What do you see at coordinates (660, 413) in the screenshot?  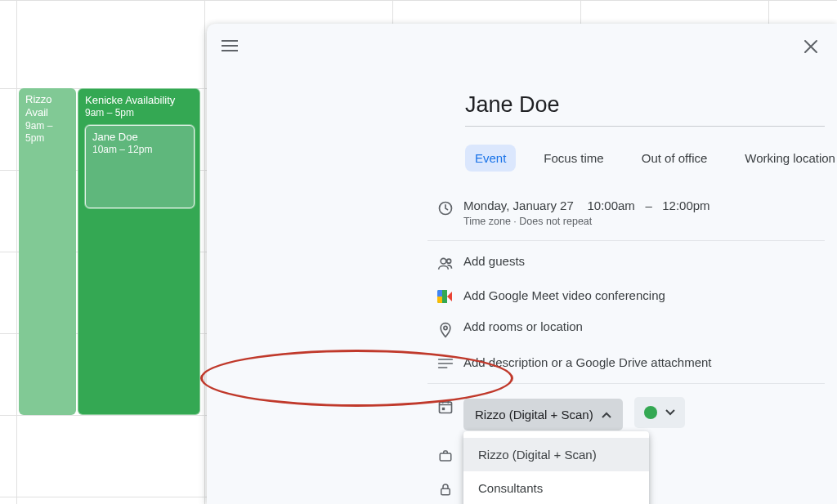 I see `event-color-select` at bounding box center [660, 413].